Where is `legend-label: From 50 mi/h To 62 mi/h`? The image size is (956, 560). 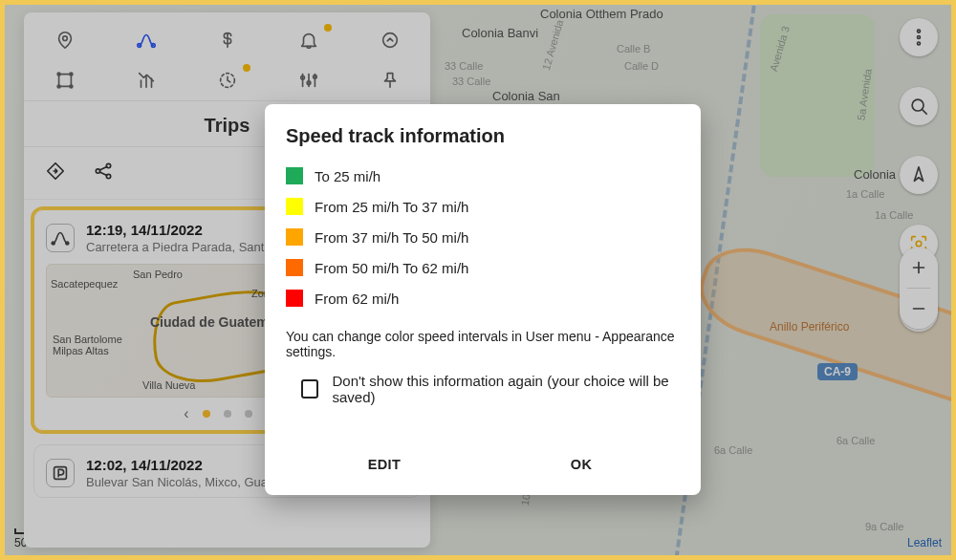
legend-label: From 50 mi/h To 62 mi/h is located at coordinates (392, 268).